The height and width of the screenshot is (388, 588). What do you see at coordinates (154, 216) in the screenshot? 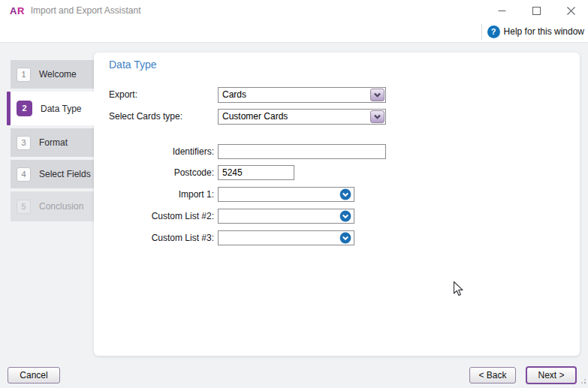
I see `custom-list-2-label: Custom List #2:` at bounding box center [154, 216].